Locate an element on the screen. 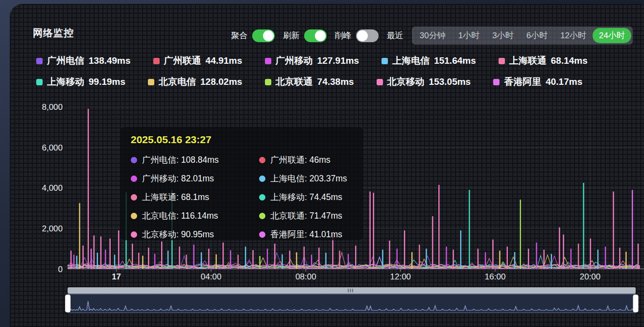 This screenshot has width=644, height=327. svg-text: 8,000 is located at coordinates (52, 107).